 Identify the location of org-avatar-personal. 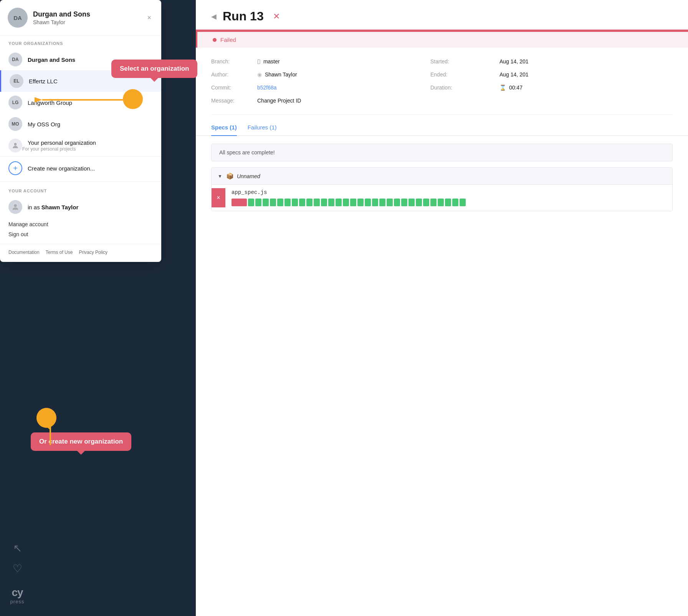
(15, 146).